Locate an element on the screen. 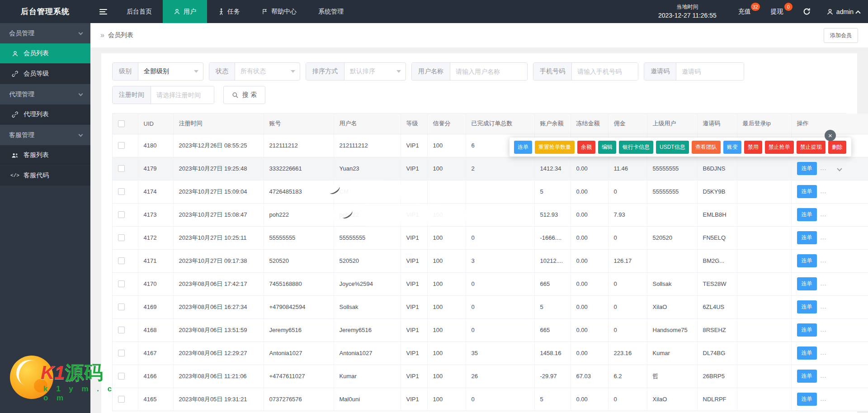  nav-item-1: 用户 is located at coordinates (185, 12).